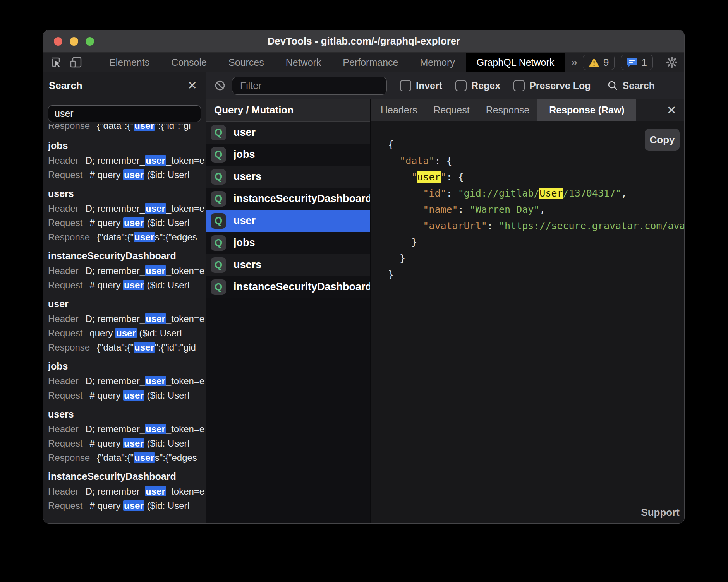  What do you see at coordinates (125, 114) in the screenshot?
I see `search-input` at bounding box center [125, 114].